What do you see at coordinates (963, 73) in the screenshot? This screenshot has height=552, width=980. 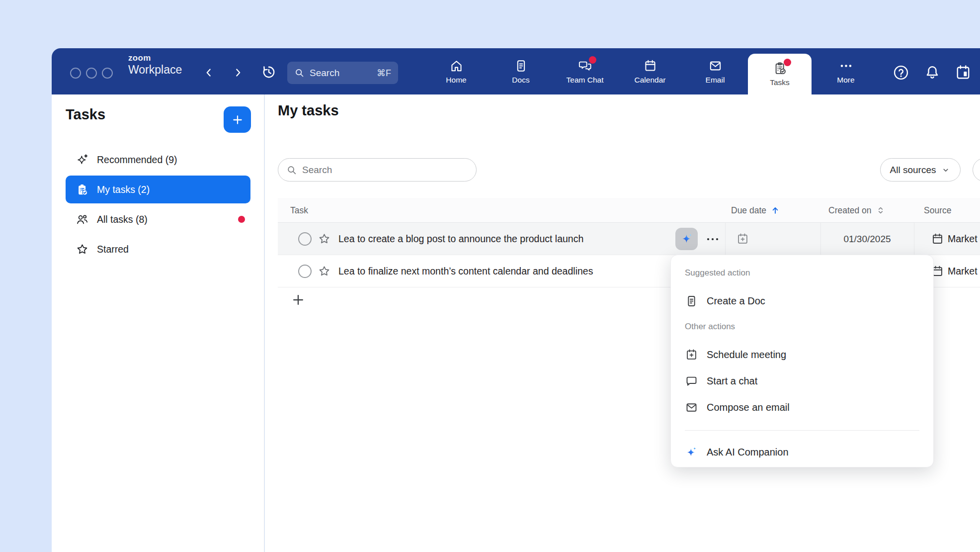 I see `calendar-picker-button` at bounding box center [963, 73].